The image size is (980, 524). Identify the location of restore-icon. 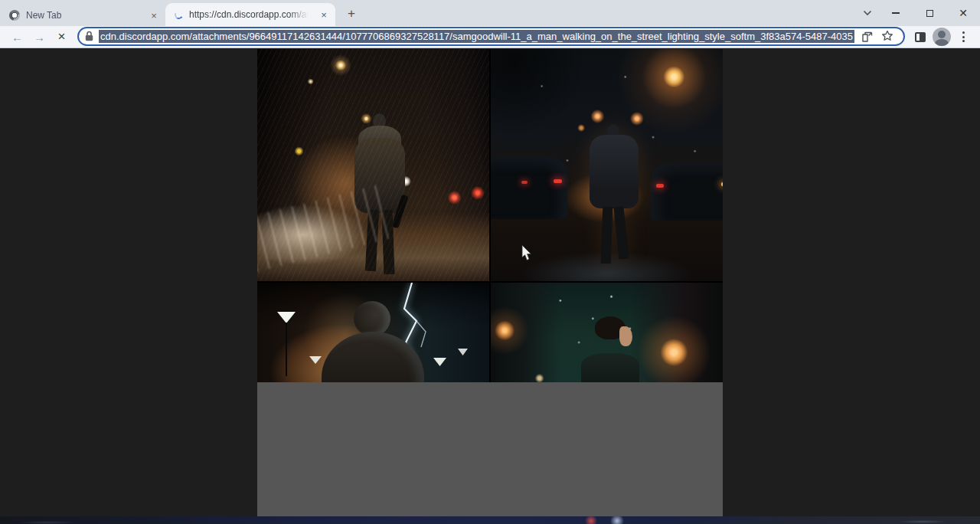
(929, 14).